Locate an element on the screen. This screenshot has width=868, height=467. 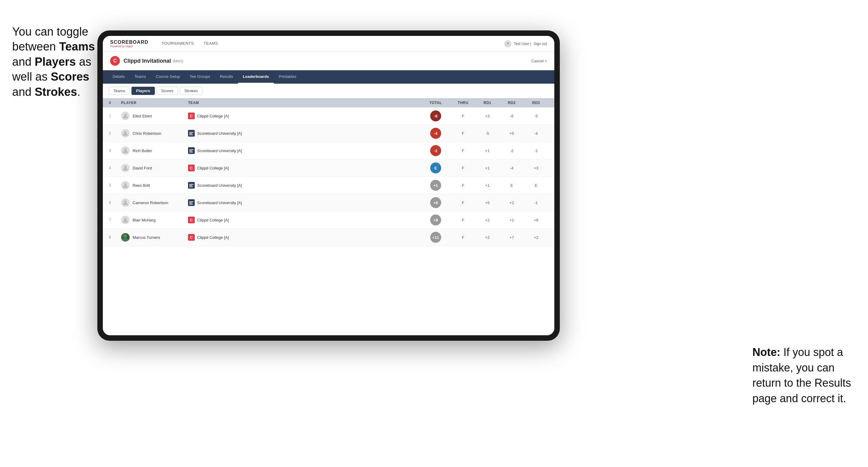
table-row: 3 Rich Butler Scoreboard University [A] … is located at coordinates (329, 151).